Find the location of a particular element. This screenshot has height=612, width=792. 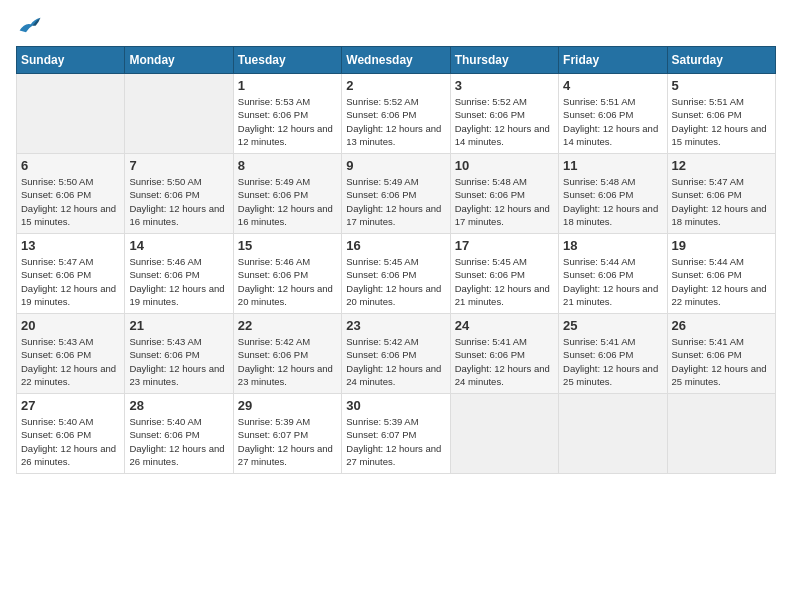

calendar-cell: 11Sunrise: 5:48 AM Sunset: 6:06 PM Dayli… is located at coordinates (613, 194).